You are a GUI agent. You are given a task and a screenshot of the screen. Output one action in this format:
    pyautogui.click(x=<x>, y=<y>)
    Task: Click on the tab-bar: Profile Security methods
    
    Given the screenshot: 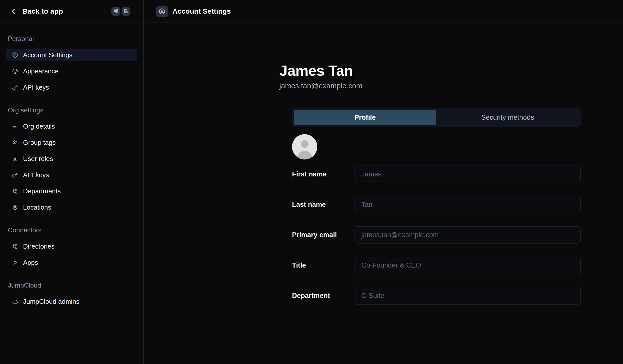 What is the action you would take?
    pyautogui.click(x=436, y=117)
    